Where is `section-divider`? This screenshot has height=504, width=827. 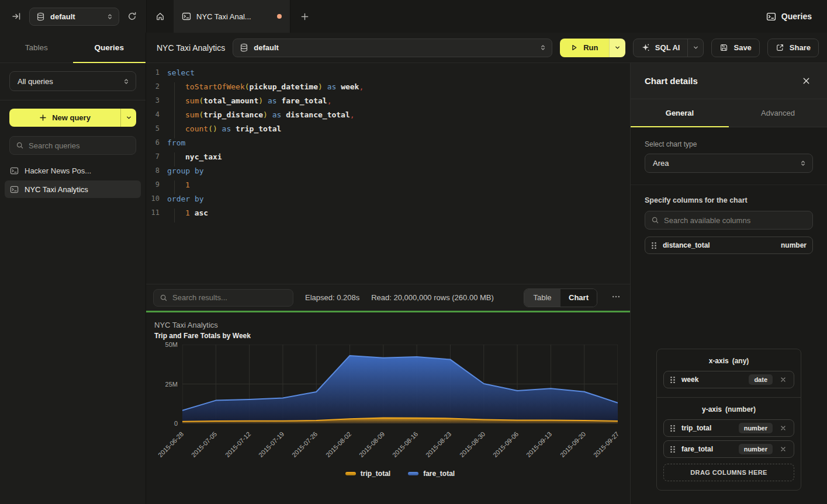
section-divider is located at coordinates (729, 185).